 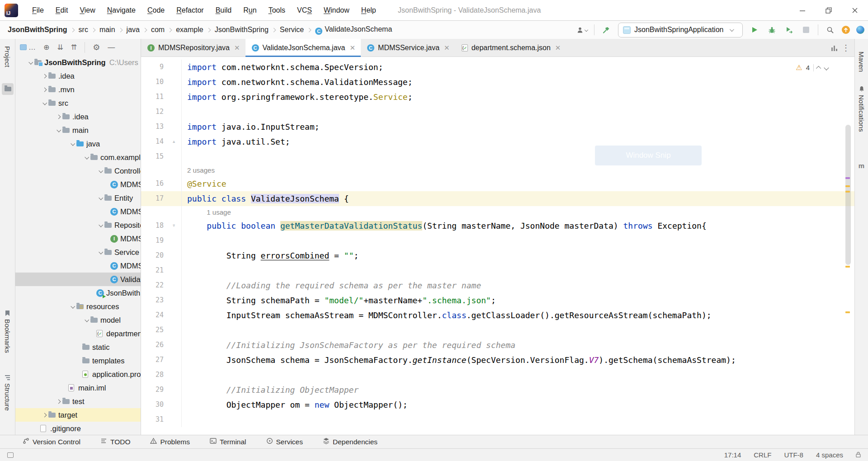 I want to click on recent-files-icon, so click(x=835, y=48).